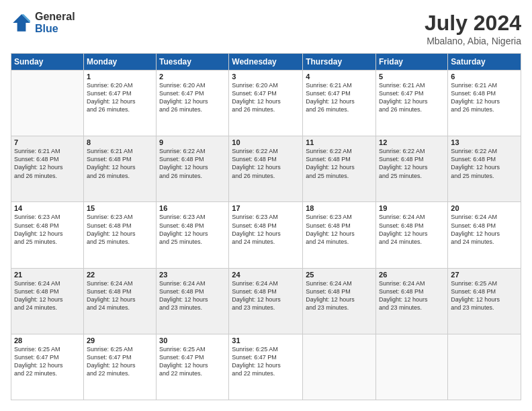 The image size is (532, 411). Describe the element at coordinates (485, 235) in the screenshot. I see `day-cell: 20Sunrise: 6:24 AM Sunset: 6:48 PM Dayli…` at that location.